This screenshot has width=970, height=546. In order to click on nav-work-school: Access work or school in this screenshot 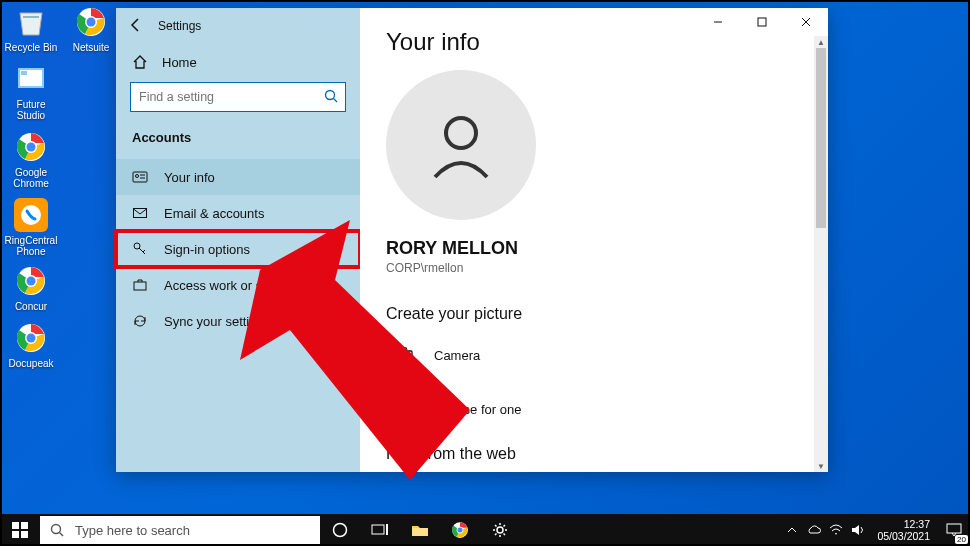, I will do `click(238, 285)`.